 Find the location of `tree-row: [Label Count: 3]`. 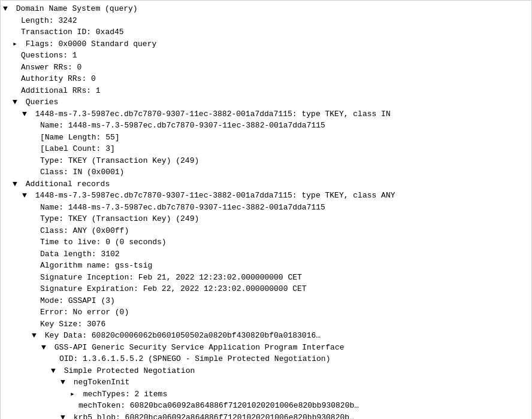

tree-row: [Label Count: 3] is located at coordinates (266, 149).